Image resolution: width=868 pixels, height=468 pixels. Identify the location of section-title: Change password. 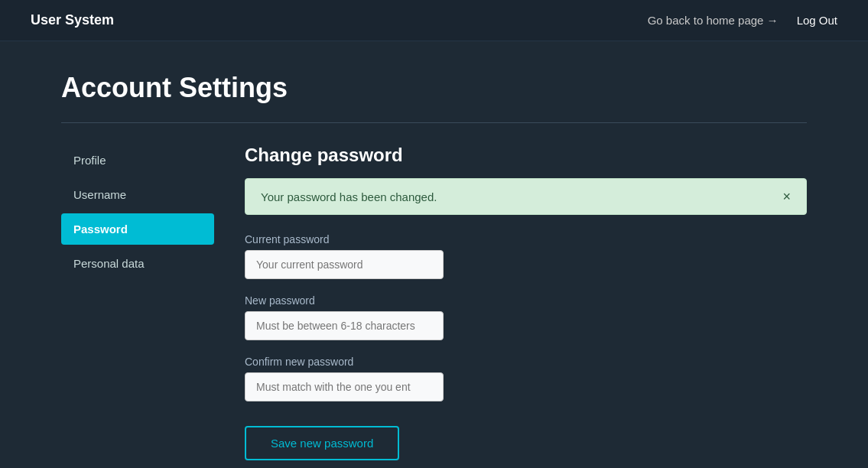
(526, 155).